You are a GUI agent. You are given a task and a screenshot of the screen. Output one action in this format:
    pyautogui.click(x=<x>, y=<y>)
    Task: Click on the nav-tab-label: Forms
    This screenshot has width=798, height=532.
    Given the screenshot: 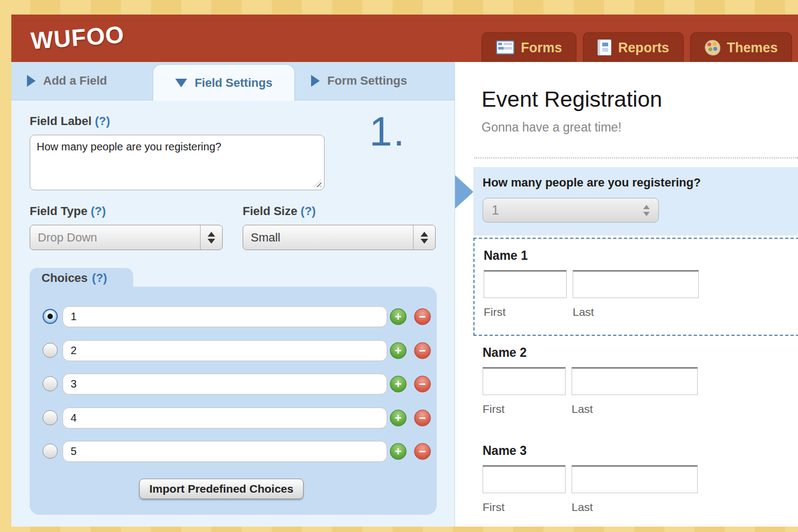 What is the action you would take?
    pyautogui.click(x=541, y=47)
    